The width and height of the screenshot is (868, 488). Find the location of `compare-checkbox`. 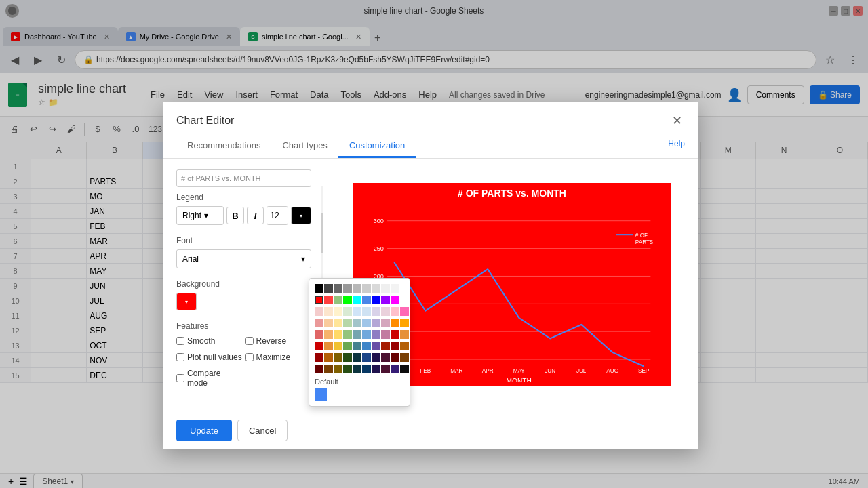

compare-checkbox is located at coordinates (180, 378).